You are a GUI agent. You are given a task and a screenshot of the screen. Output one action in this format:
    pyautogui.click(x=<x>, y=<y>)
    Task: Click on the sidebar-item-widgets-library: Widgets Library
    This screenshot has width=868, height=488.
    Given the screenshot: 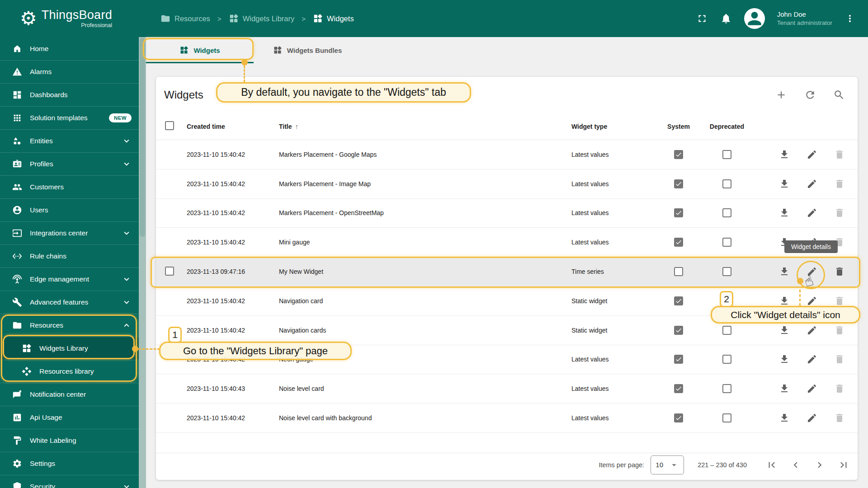 What is the action you would take?
    pyautogui.click(x=70, y=348)
    